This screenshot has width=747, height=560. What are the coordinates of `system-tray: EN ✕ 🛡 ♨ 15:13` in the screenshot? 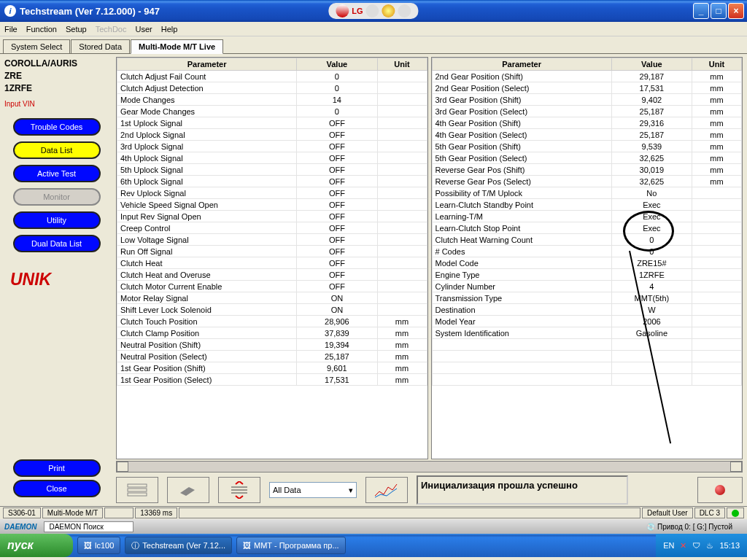 It's located at (702, 545).